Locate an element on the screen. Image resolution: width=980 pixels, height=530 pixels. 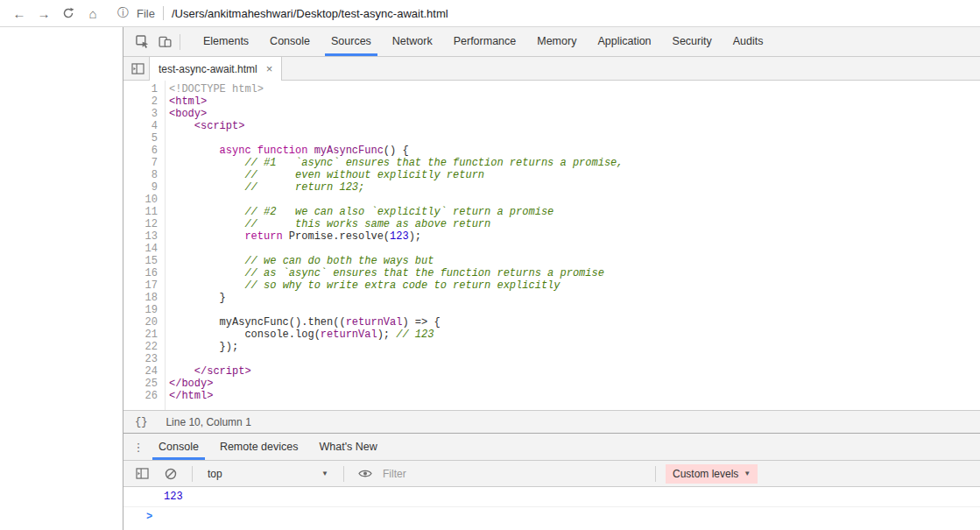
code-line: 8 // even without explicitly return is located at coordinates (552, 175).